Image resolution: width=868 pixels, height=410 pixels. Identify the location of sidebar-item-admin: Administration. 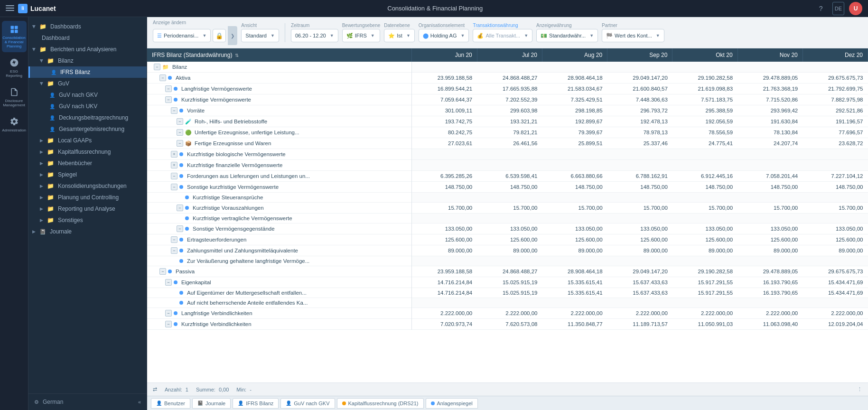
(14, 124).